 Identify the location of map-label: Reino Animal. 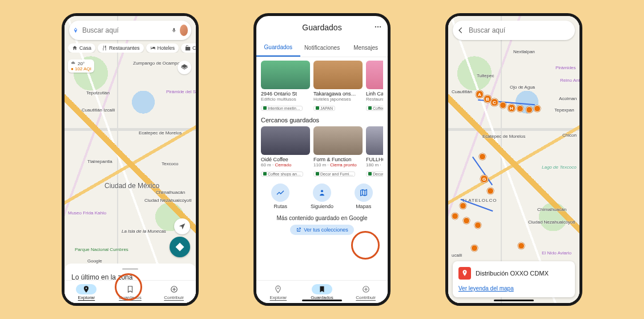
(570, 80).